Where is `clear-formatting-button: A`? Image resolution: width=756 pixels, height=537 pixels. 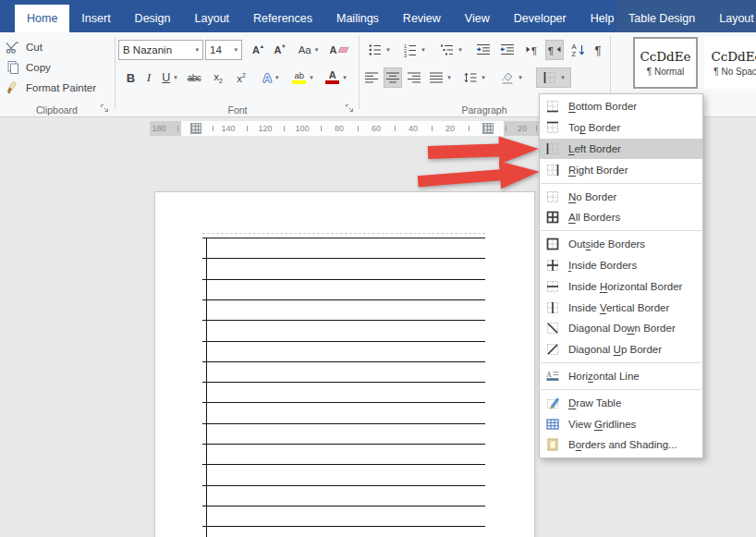
clear-formatting-button: A is located at coordinates (338, 50).